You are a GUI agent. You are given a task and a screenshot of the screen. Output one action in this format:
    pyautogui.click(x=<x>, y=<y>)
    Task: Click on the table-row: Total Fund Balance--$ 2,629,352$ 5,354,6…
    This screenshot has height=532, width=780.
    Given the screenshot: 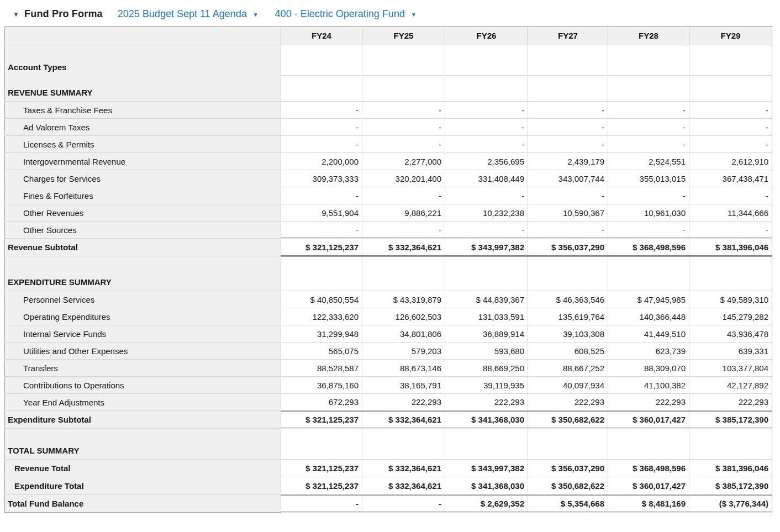 What is the action you would take?
    pyautogui.click(x=389, y=504)
    